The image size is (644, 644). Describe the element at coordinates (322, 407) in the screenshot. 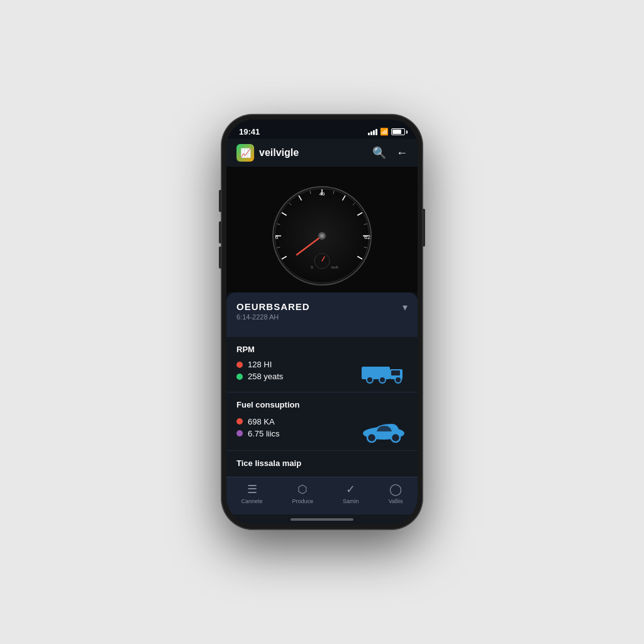

I see `stats-content: RPM 128 HI 258 yeats` at that location.